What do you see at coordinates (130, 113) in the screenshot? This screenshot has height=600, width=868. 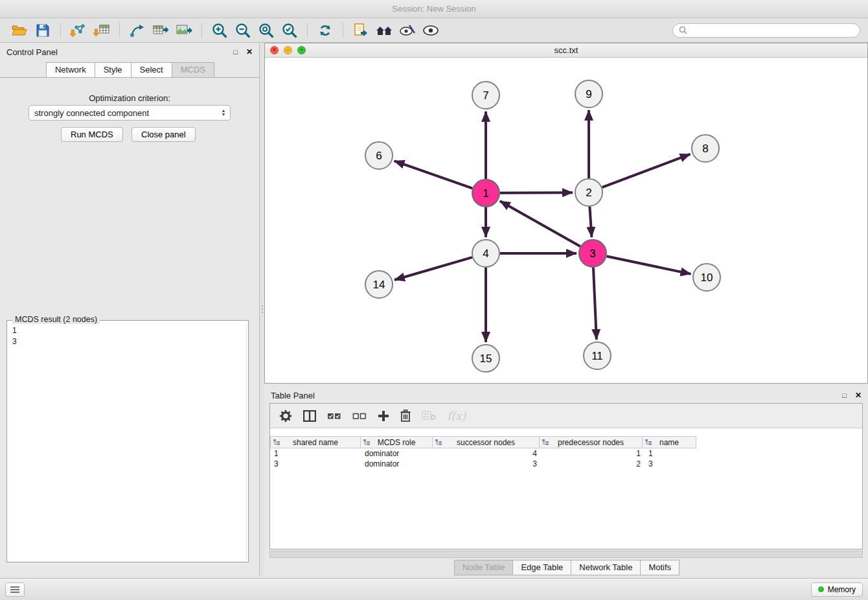 I see `optimization-dropdown: strongly connected component ▴▾` at bounding box center [130, 113].